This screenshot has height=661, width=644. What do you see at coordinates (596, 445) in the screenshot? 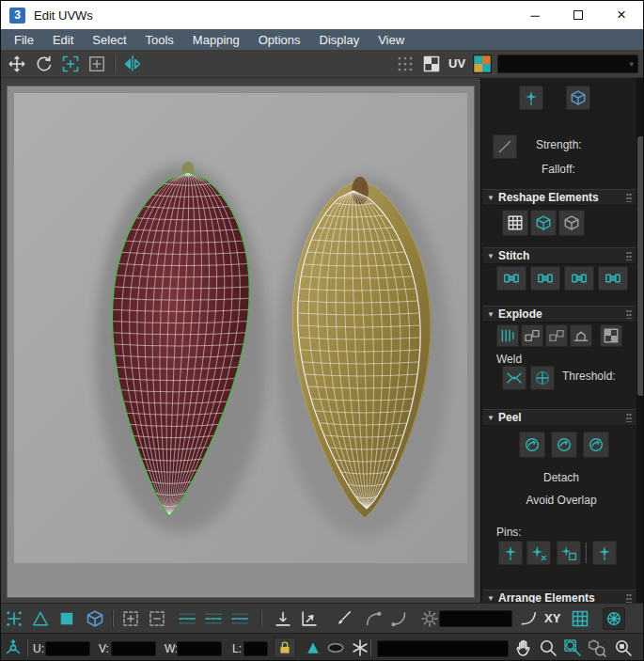
I see `edit-seams-button` at bounding box center [596, 445].